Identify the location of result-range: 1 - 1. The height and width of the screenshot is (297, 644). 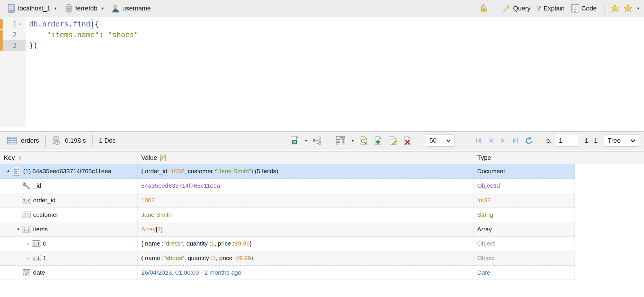
(591, 141).